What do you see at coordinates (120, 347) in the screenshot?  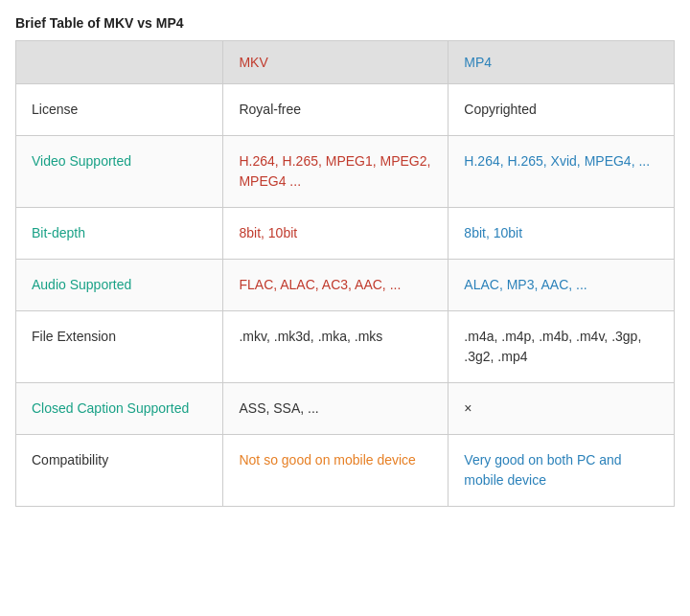 I see `cell-feature: File Extension` at bounding box center [120, 347].